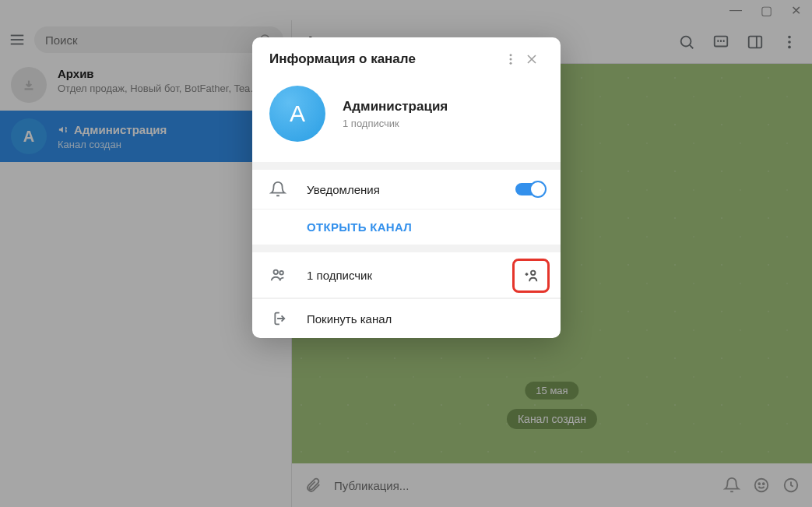  What do you see at coordinates (402, 190) in the screenshot?
I see `notifications-label: Уведомления` at bounding box center [402, 190].